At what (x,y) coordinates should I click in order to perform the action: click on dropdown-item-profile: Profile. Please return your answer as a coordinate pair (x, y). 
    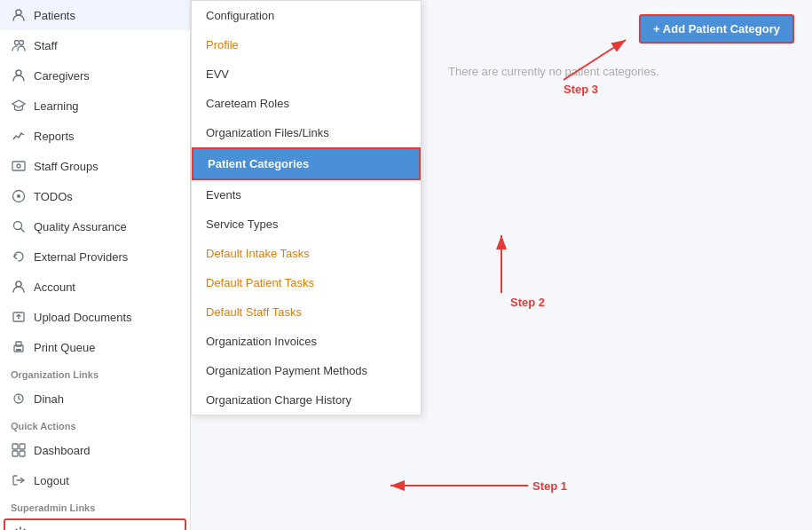
    Looking at the image, I should click on (306, 44).